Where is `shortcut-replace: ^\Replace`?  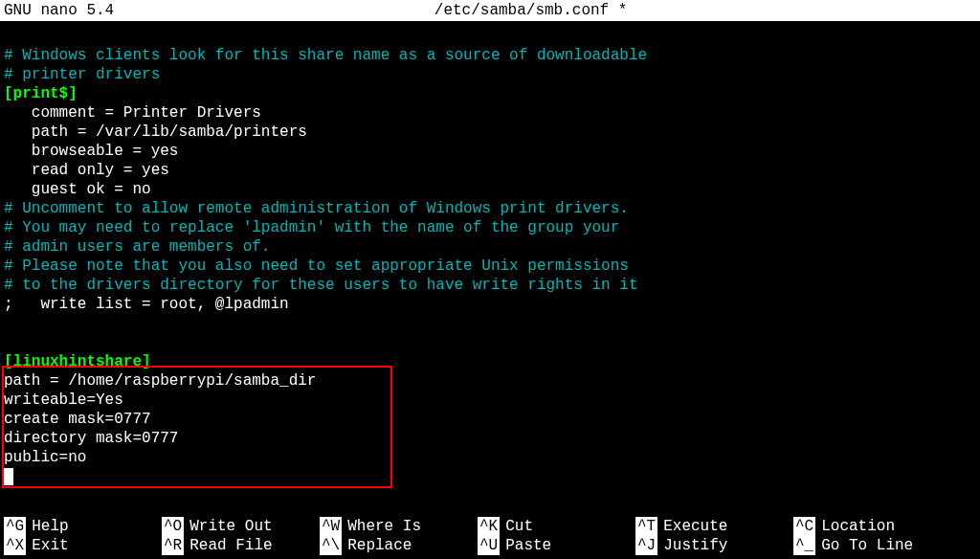 shortcut-replace: ^\Replace is located at coordinates (398, 546).